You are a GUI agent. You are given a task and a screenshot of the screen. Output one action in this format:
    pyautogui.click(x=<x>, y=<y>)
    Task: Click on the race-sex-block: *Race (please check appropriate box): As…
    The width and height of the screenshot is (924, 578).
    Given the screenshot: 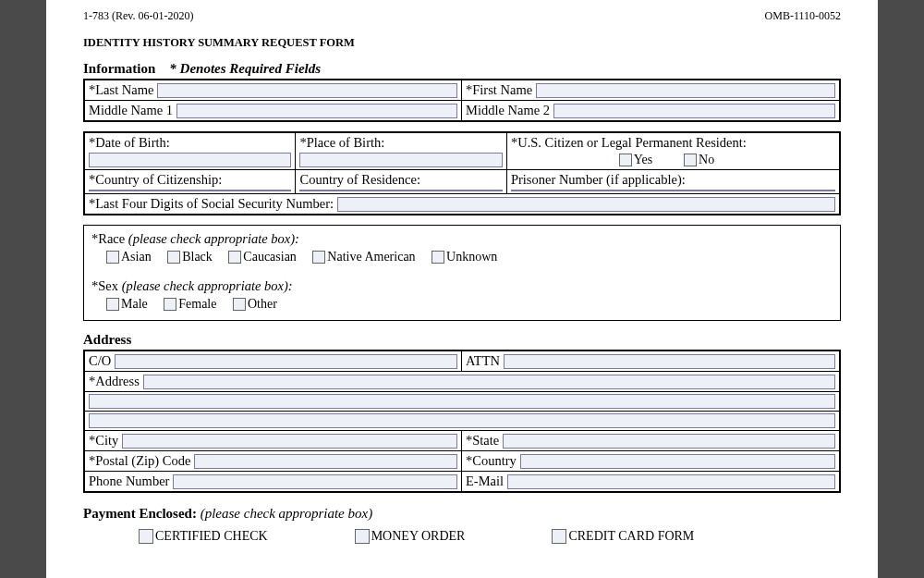 What is the action you would take?
    pyautogui.click(x=462, y=273)
    